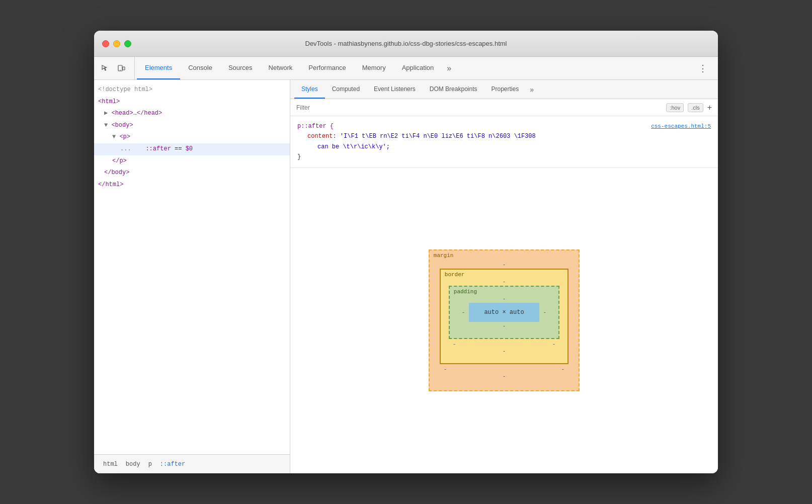 This screenshot has height=504, width=812. What do you see at coordinates (415, 68) in the screenshot?
I see `main-tabs: Elements Console Sources Network Perform…` at bounding box center [415, 68].